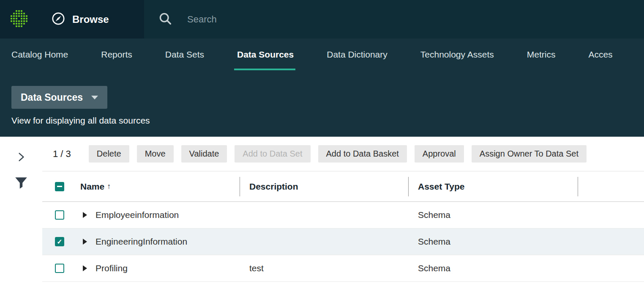 The height and width of the screenshot is (292, 644). Describe the element at coordinates (141, 242) in the screenshot. I see `asset-name-link: EngineeringInformation` at that location.